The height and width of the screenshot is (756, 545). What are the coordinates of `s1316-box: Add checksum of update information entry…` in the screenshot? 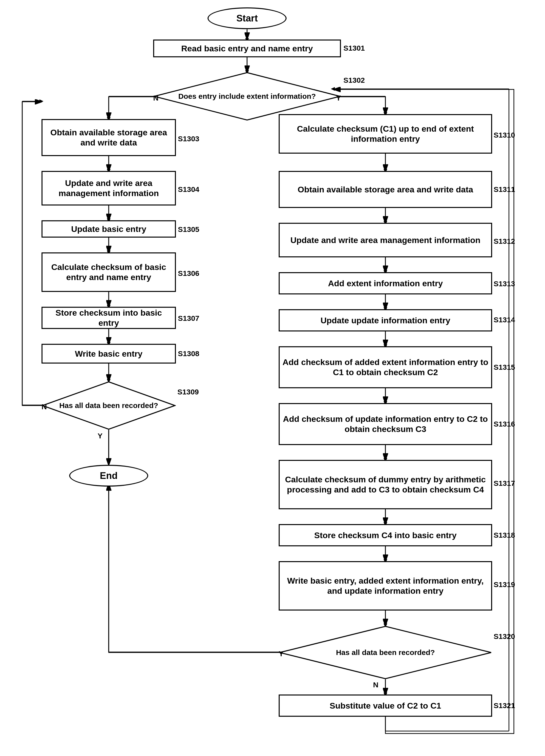 It's located at (385, 424).